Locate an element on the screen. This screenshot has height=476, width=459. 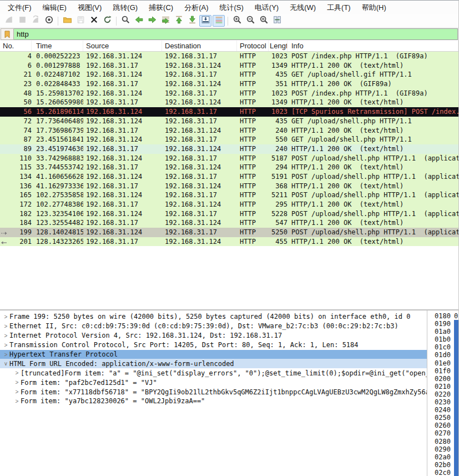
restart-capture-button is located at coordinates (36, 21).